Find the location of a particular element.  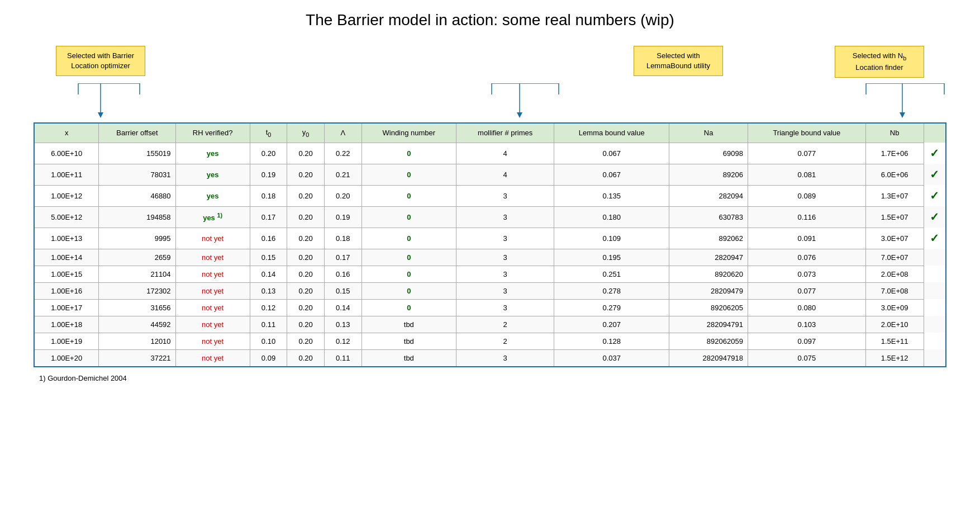

col-nb: Nb is located at coordinates (895, 133).